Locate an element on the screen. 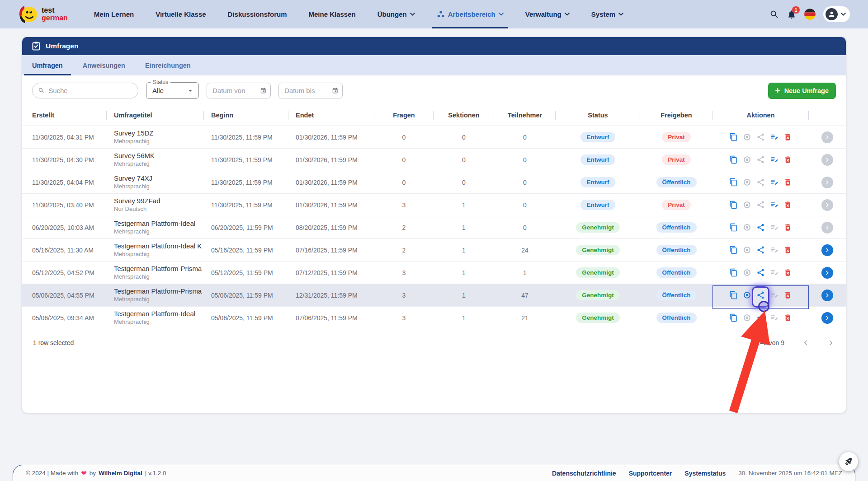  footer-link-support: Supportcenter is located at coordinates (651, 473).